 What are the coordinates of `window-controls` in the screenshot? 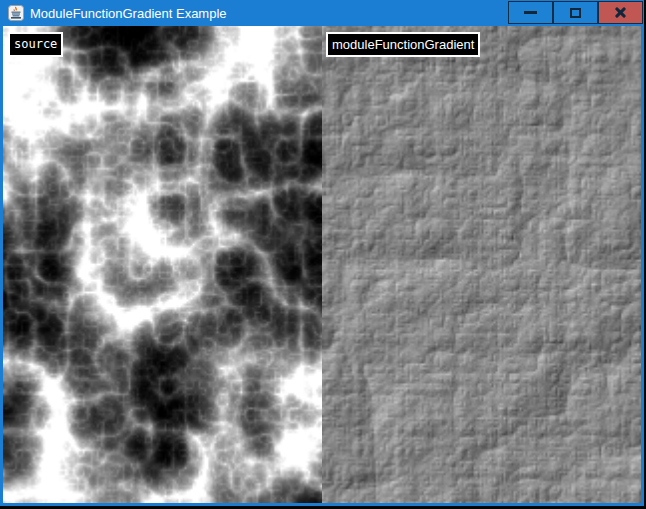 It's located at (576, 12).